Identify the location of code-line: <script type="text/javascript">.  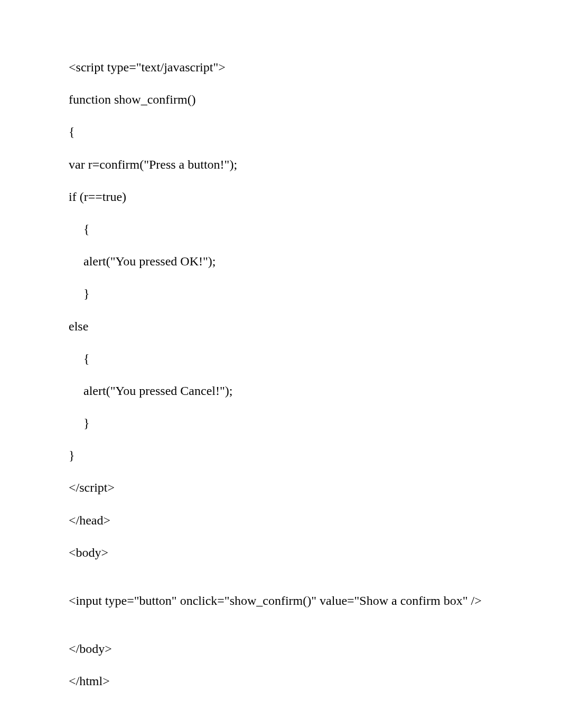
(280, 68).